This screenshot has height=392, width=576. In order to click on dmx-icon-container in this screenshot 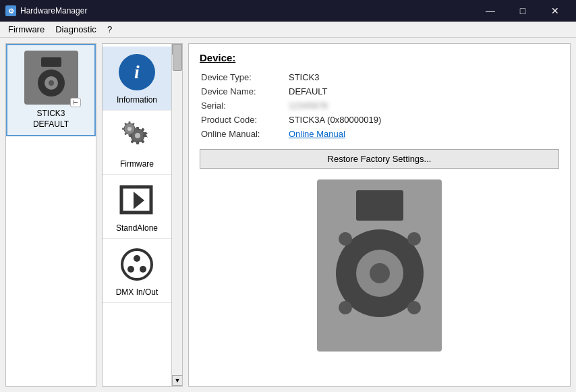, I will do `click(137, 264)`.